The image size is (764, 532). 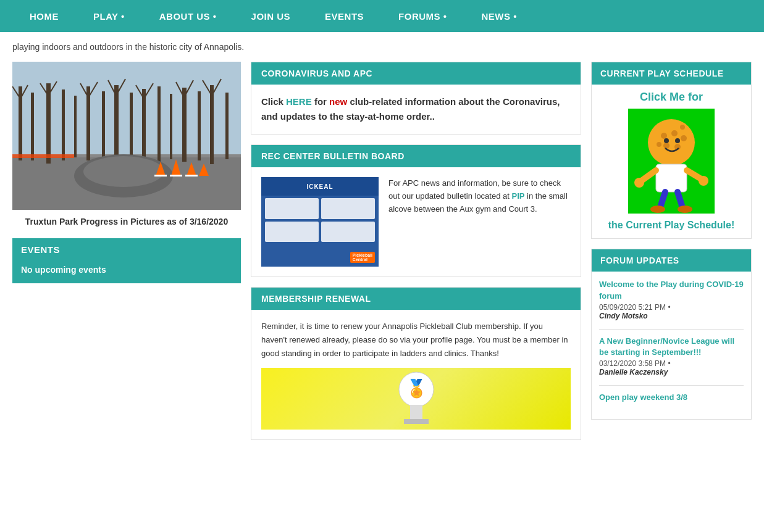 What do you see at coordinates (416, 222) in the screenshot?
I see `bulletin-content: ICKEAL PickleballCentral For APC news an…` at bounding box center [416, 222].